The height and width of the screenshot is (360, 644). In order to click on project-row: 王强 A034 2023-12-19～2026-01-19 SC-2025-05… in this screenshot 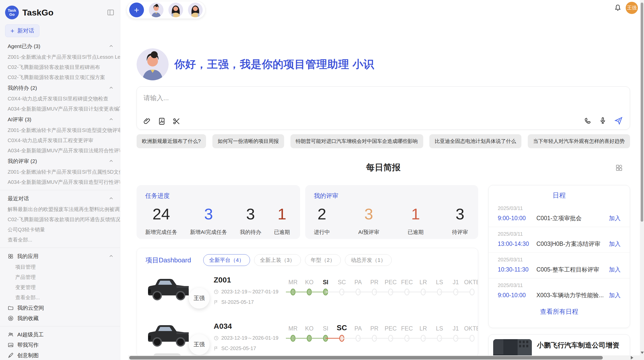, I will do `click(308, 339)`.